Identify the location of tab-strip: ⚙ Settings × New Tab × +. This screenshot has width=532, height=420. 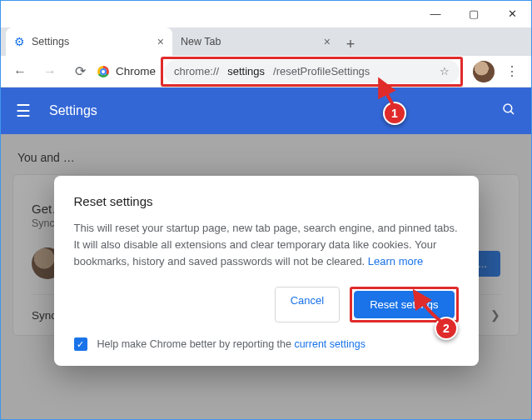
(266, 42).